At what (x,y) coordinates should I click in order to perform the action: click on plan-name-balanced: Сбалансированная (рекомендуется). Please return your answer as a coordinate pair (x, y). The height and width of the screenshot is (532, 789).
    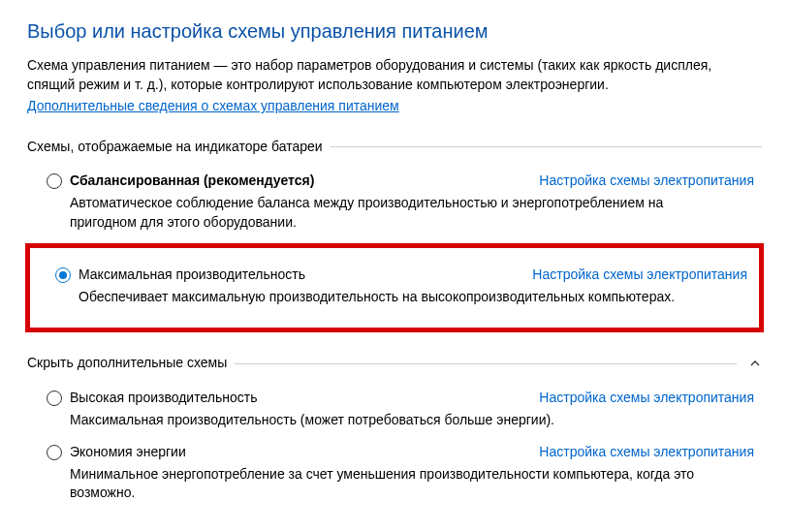
    Looking at the image, I should click on (291, 181).